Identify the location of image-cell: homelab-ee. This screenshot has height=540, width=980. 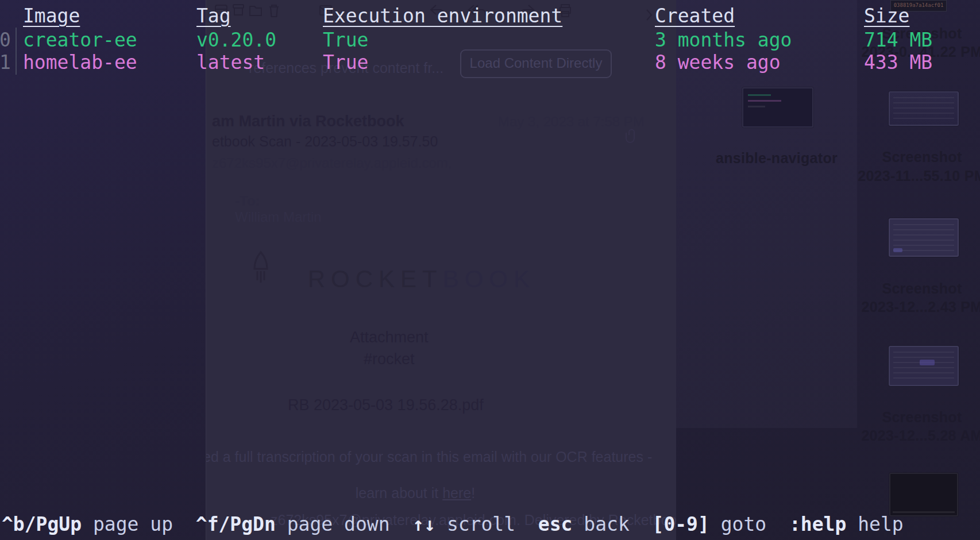
(80, 62).